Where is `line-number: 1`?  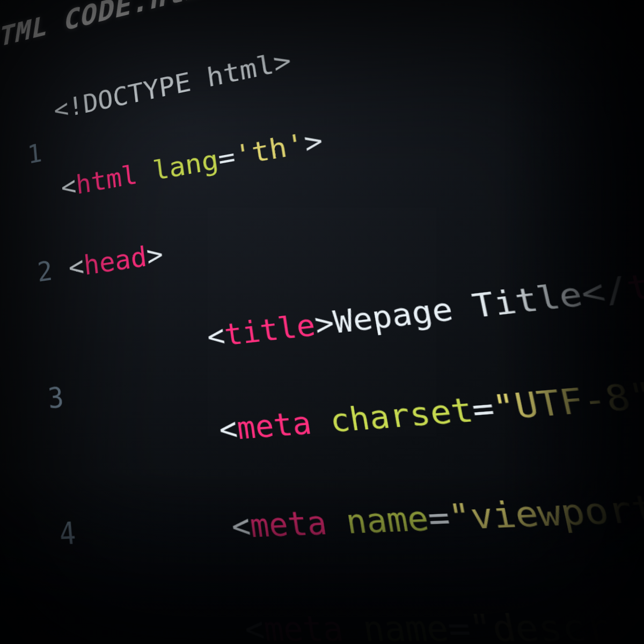
line-number: 1 is located at coordinates (21, 158).